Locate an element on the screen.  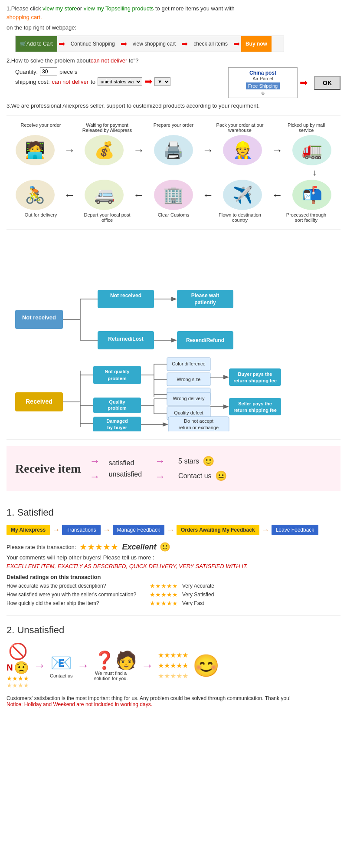
sat-arrow1: → is located at coordinates (95, 461).